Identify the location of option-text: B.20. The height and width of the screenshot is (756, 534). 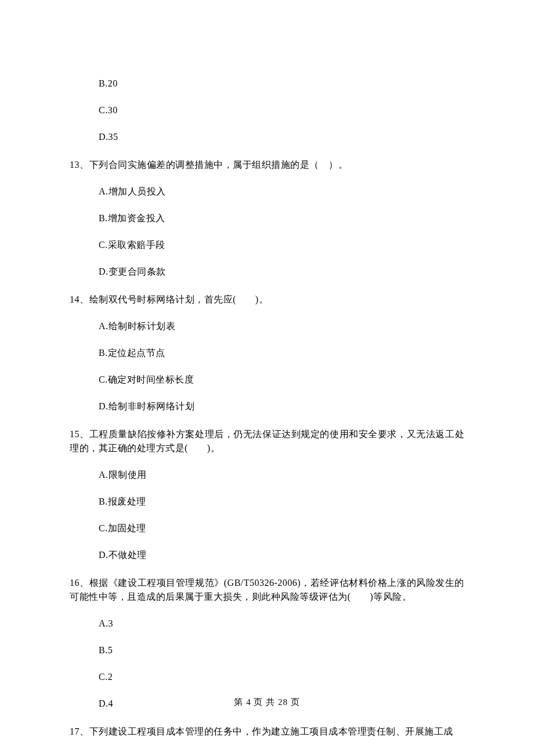
(282, 84).